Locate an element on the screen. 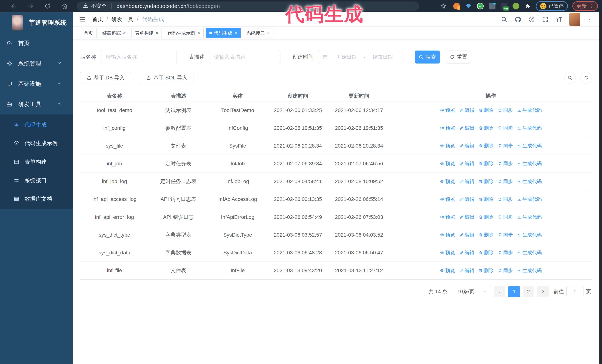  sidebar-item-研发工具: 研发工具 is located at coordinates (36, 104).